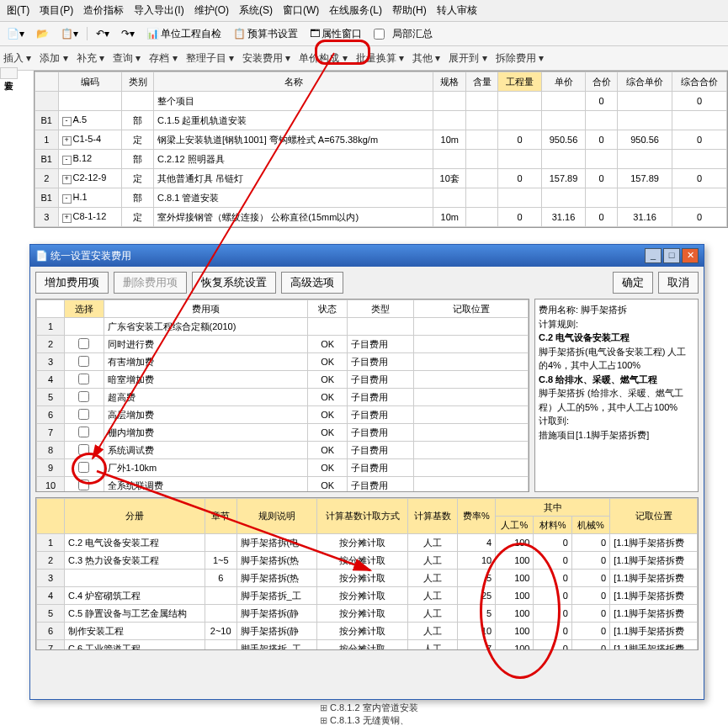 The image size is (728, 726). I want to click on table-row: B1 -H.1 部 C.8.1 管道安装, so click(381, 199).